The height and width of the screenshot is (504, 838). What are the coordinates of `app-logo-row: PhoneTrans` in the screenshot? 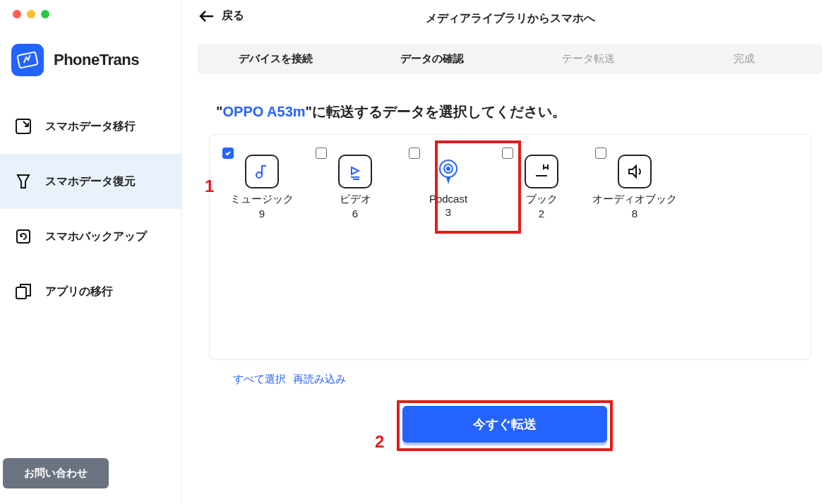 It's located at (90, 64).